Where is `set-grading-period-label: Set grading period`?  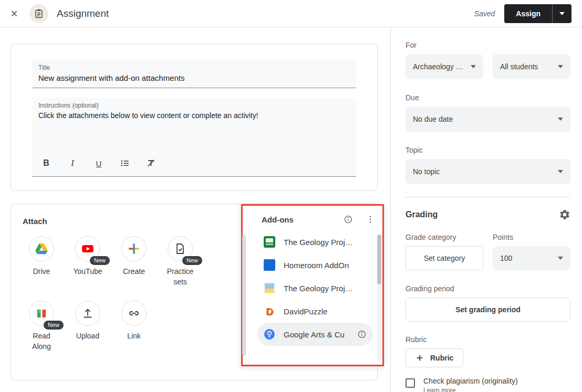
set-grading-period-label: Set grading period is located at coordinates (488, 310).